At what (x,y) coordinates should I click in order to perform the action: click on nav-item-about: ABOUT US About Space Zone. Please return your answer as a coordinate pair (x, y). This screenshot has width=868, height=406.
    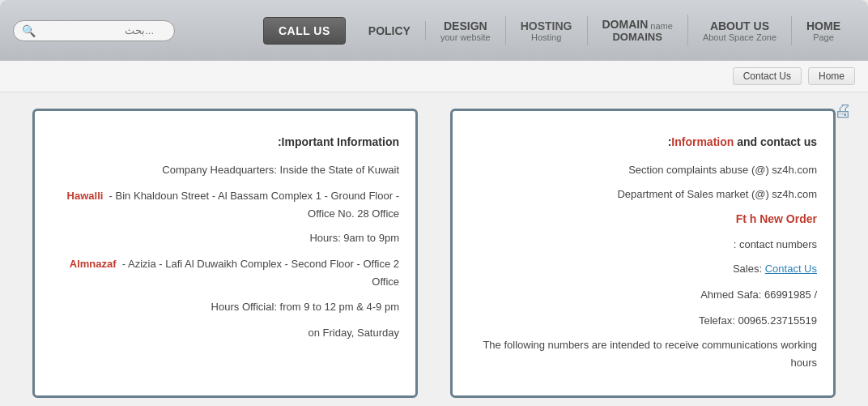
    Looking at the image, I should click on (740, 31).